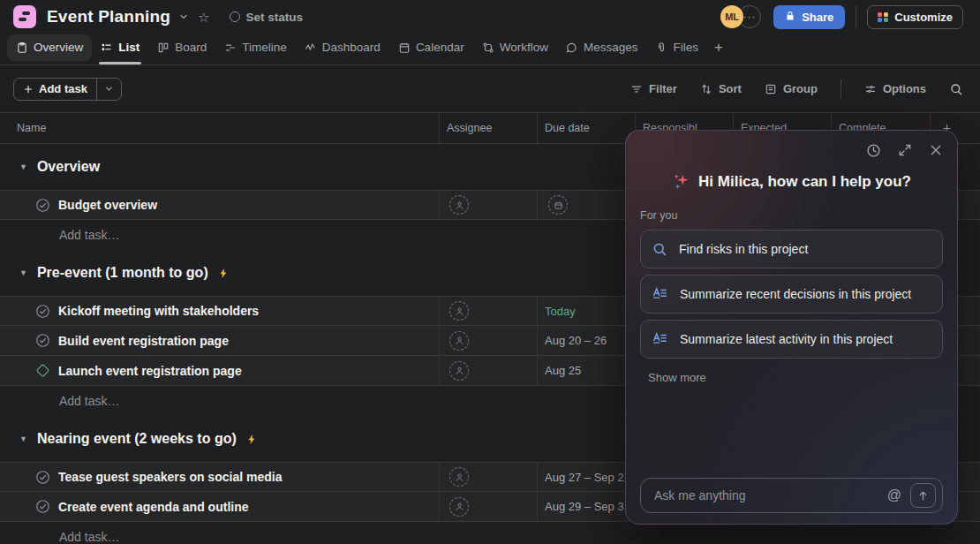 The image size is (980, 544). I want to click on add-tab-button: +, so click(719, 48).